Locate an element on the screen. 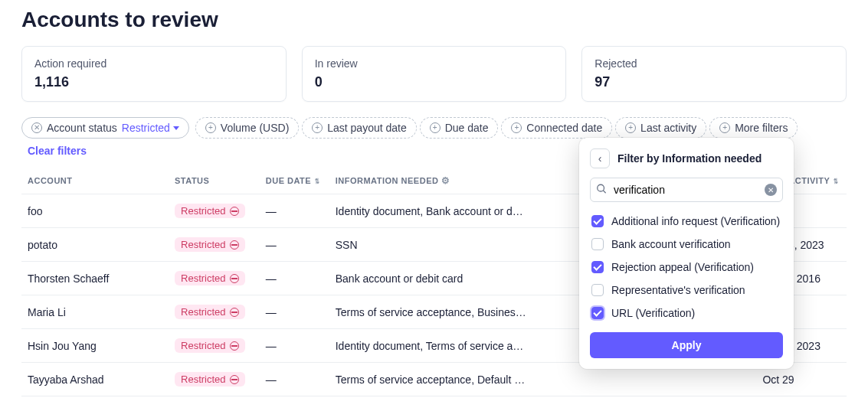 This screenshot has height=398, width=868. cell-info: SSN is located at coordinates (450, 245).